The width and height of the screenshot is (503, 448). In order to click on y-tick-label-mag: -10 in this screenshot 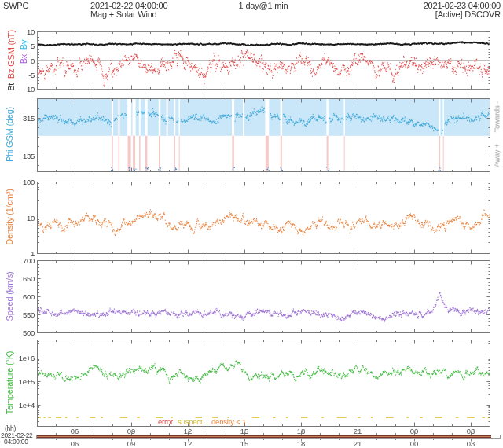, I will do `click(21, 90)`.